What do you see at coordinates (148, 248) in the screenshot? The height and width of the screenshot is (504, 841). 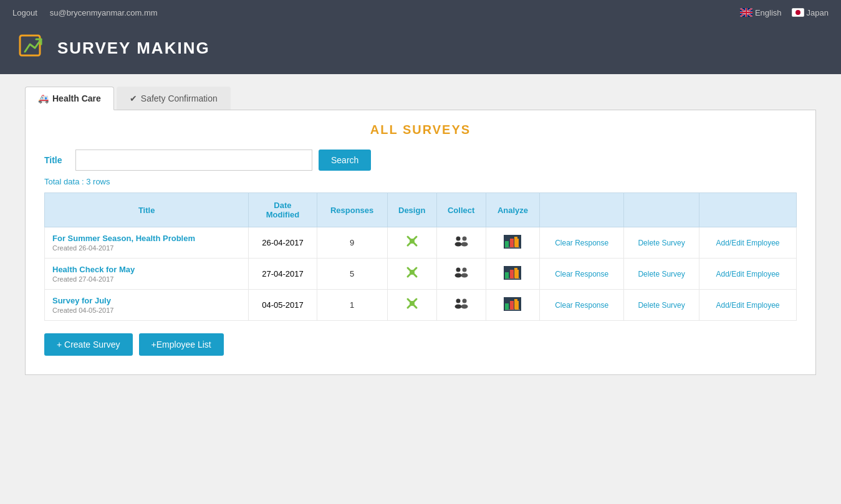 I see `created-date: Created 26-04-2017` at bounding box center [148, 248].